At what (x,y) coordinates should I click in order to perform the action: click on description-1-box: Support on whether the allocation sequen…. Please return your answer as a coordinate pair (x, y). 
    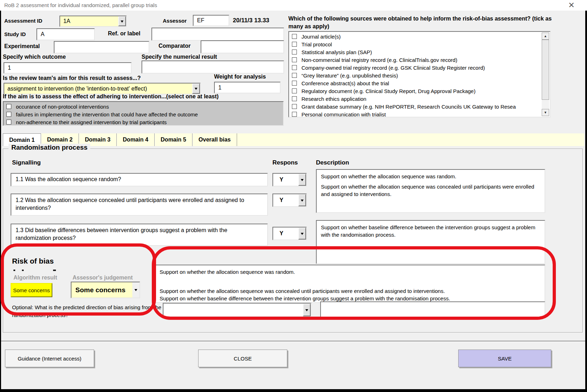
    Looking at the image, I should click on (431, 191).